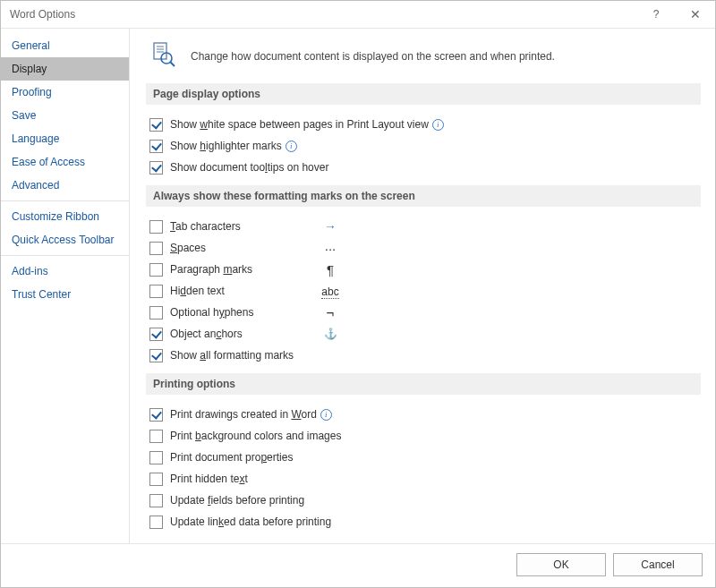 The height and width of the screenshot is (588, 716). Describe the element at coordinates (330, 270) in the screenshot. I see `pilcrow-icon: ¶` at that location.